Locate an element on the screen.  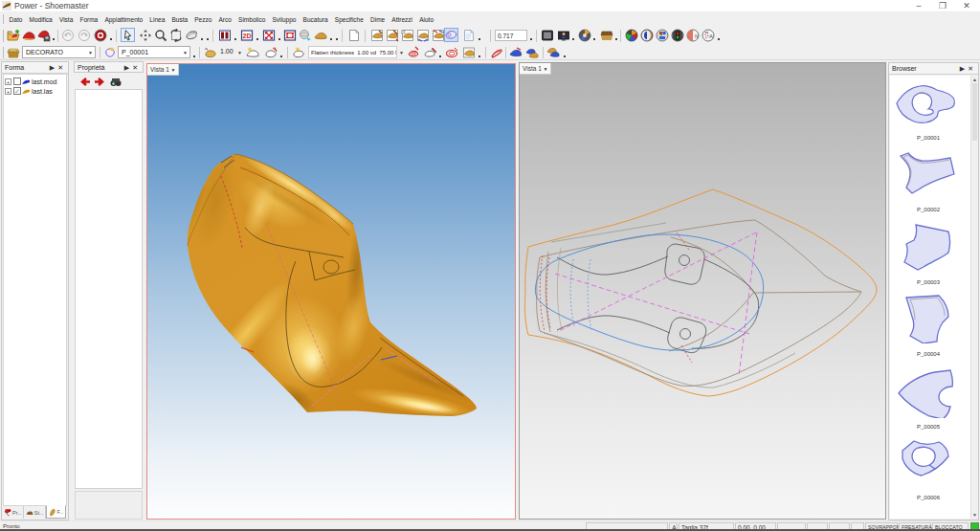
svg-text: 2D is located at coordinates (247, 36).